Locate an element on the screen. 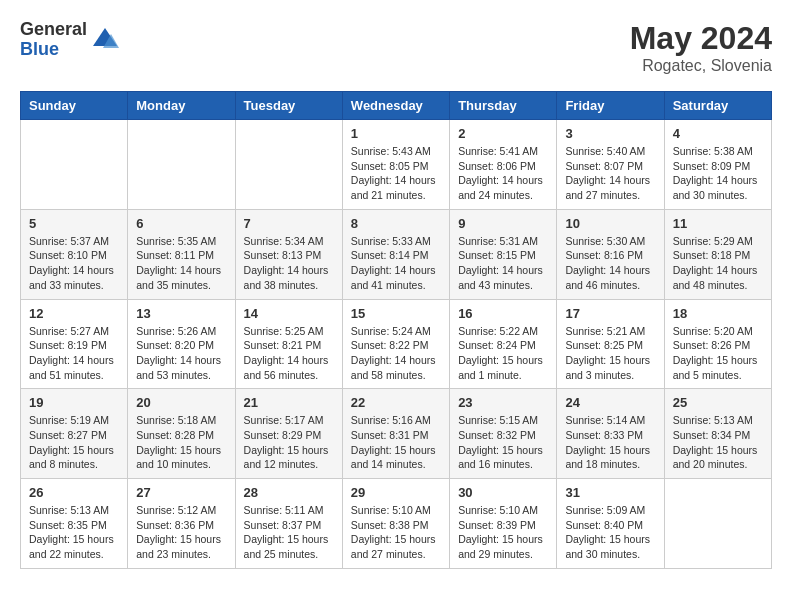 This screenshot has height=612, width=792. day-info: Sunrise: 5:43 AMSunset: 8:05 PMDaylight:… is located at coordinates (396, 174).